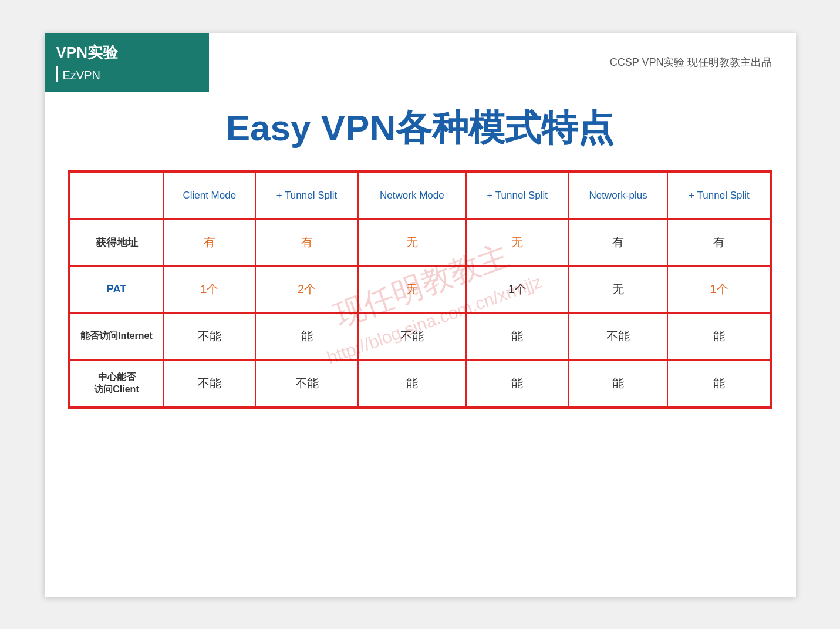  What do you see at coordinates (518, 337) in the screenshot?
I see `cell-row-internet-3: 能` at bounding box center [518, 337].